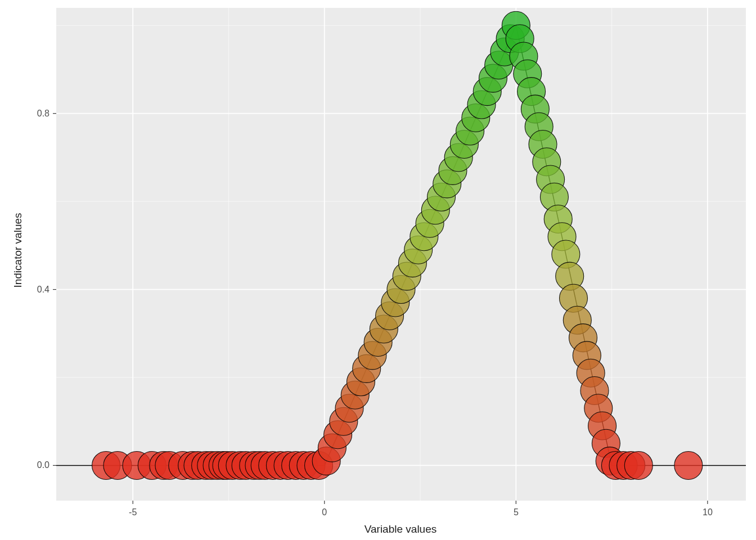 The width and height of the screenshot is (756, 540). What do you see at coordinates (324, 512) in the screenshot?
I see `x-tick-label: 0` at bounding box center [324, 512].